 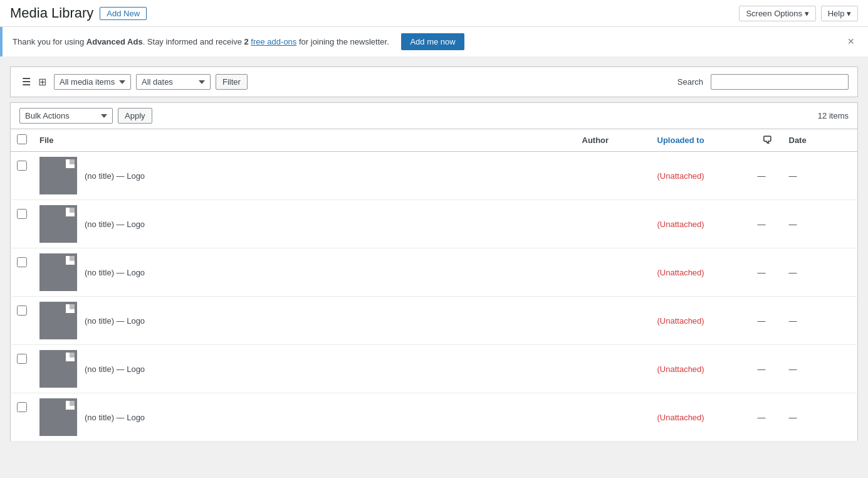 What do you see at coordinates (232, 82) in the screenshot?
I see `filter-button: Filter` at bounding box center [232, 82].